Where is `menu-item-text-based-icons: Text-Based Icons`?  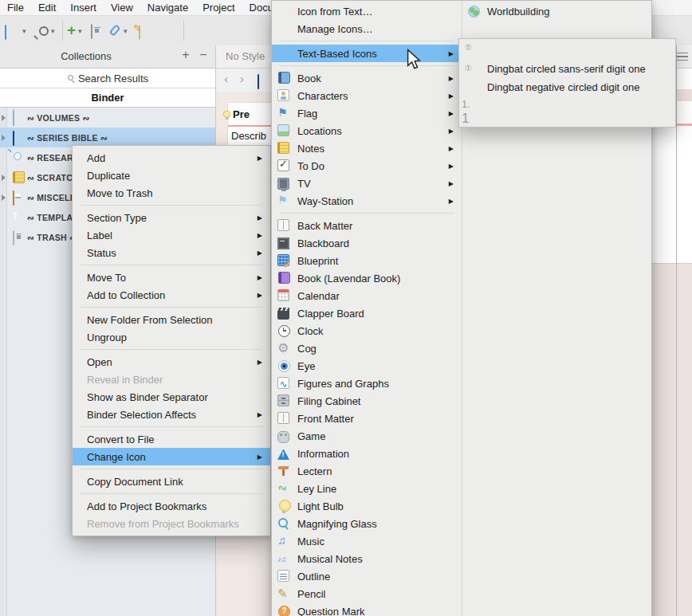 menu-item-text-based-icons: Text-Based Icons is located at coordinates (367, 53).